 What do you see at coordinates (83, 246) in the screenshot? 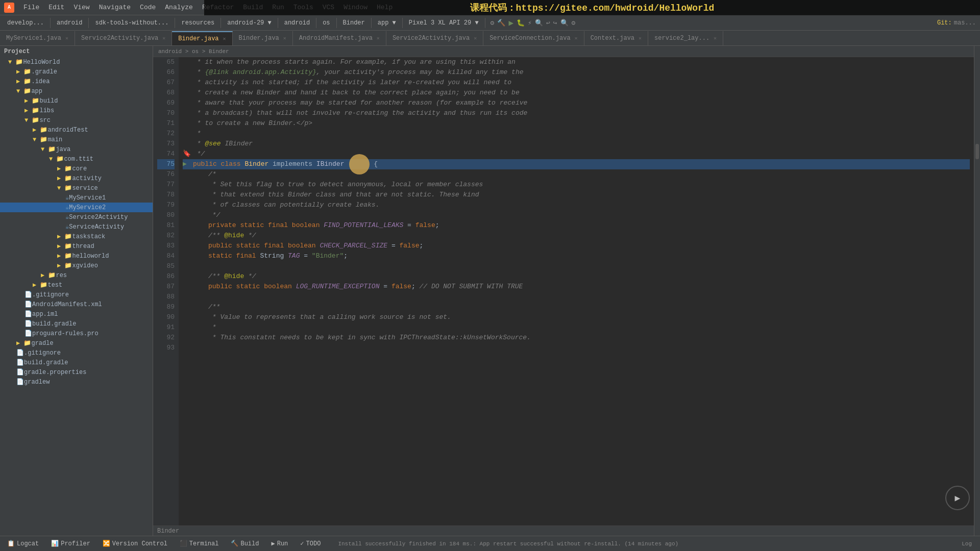
I see `tree-label: thread` at bounding box center [83, 246].